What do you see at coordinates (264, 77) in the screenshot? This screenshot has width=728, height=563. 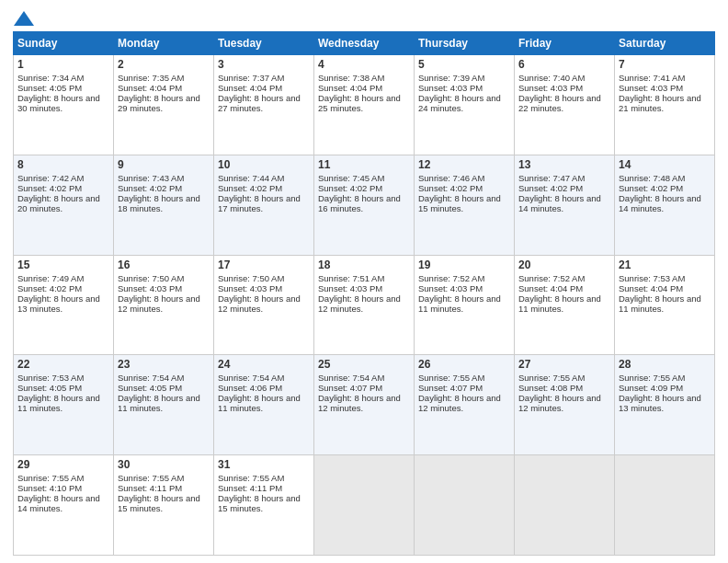 I see `sunrise-text: Sunrise: 7:37 AM` at bounding box center [264, 77].